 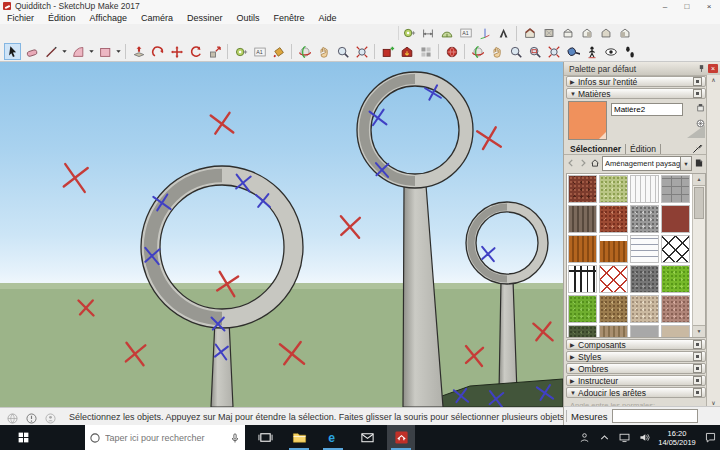 What do you see at coordinates (614, 309) in the screenshot?
I see `material-swatch-gravier-brun` at bounding box center [614, 309].